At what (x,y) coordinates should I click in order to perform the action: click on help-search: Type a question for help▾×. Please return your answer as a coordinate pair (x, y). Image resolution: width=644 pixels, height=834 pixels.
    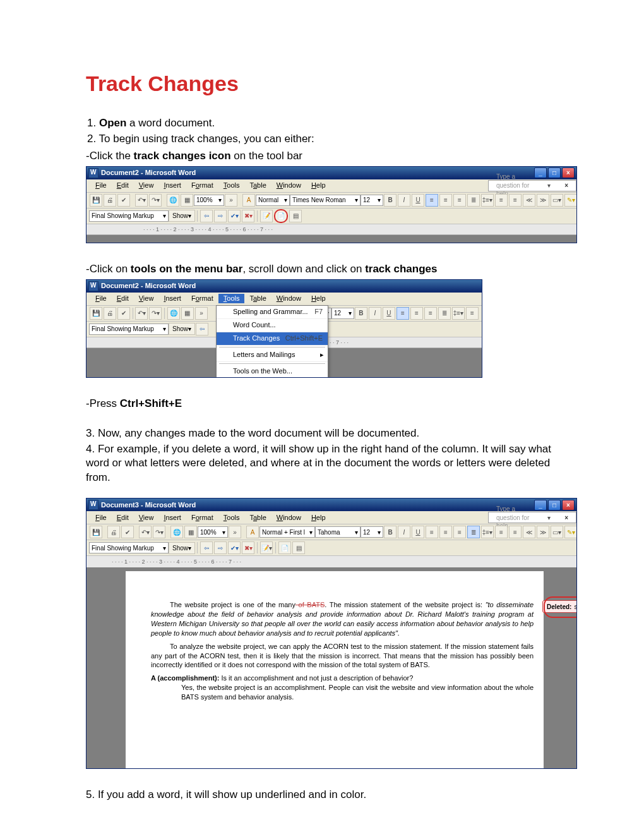
    Looking at the image, I should click on (532, 186).